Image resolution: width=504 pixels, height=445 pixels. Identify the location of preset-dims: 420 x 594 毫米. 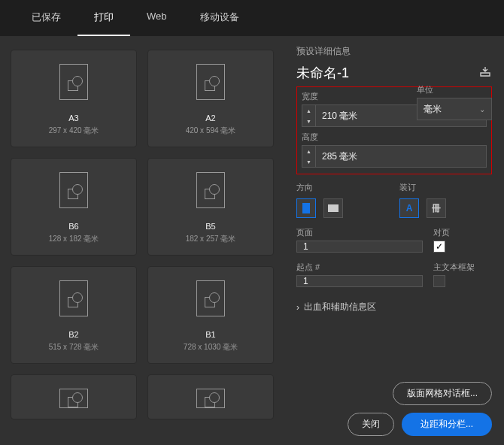
(211, 131).